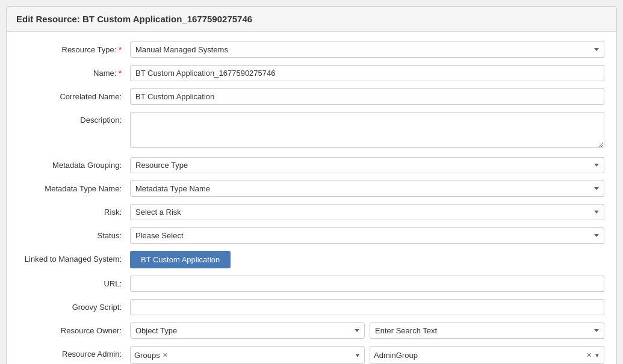 The height and width of the screenshot is (364, 623). I want to click on correlated-name-row: Correlated Name:, so click(312, 96).